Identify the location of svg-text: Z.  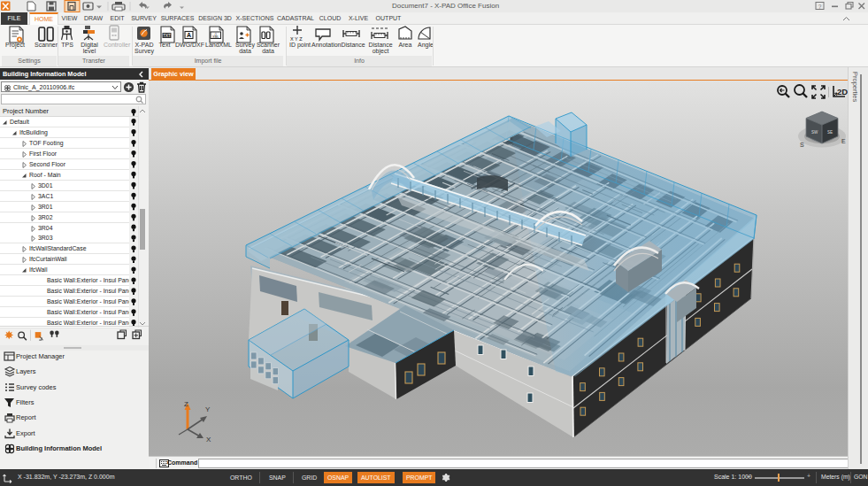
(186, 404).